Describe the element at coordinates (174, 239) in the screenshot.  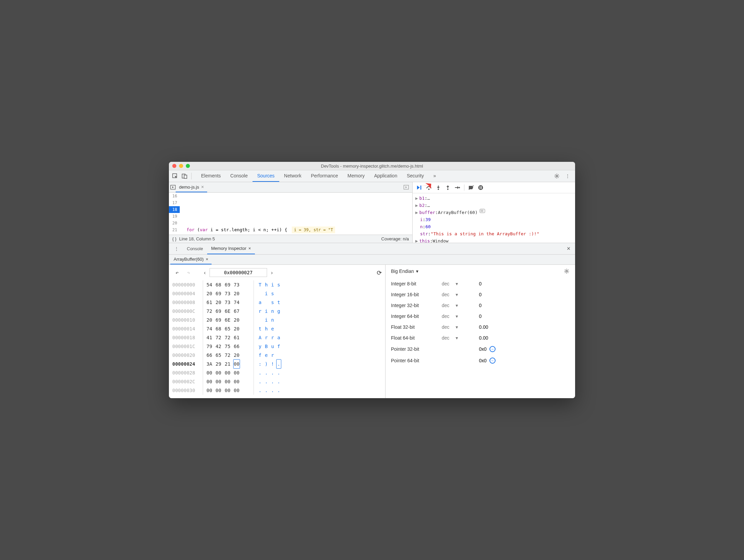
I see `pretty-print-icon: { }` at that location.